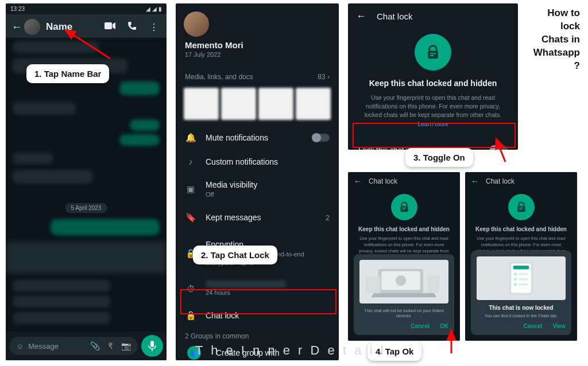  What do you see at coordinates (557, 14) in the screenshot?
I see `title-line: How to` at bounding box center [557, 14].